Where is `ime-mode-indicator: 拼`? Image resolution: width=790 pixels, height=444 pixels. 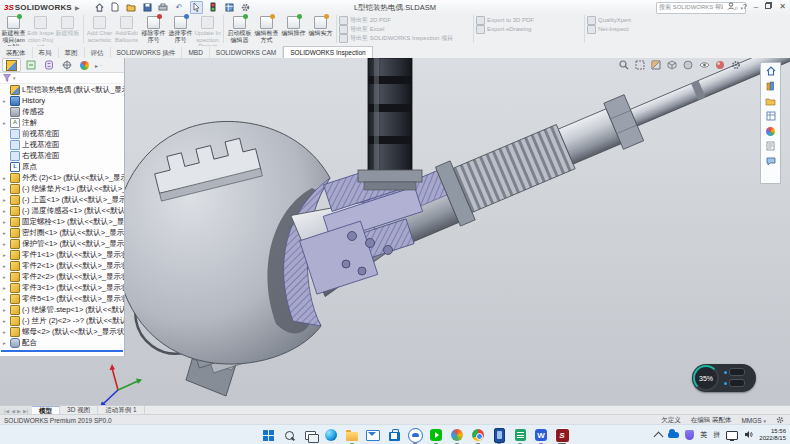
ime-mode-indicator: 拼 is located at coordinates (716, 435).